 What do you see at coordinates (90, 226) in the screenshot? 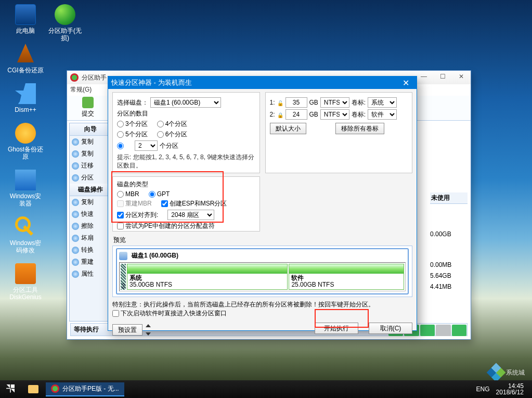
I see `nav-item: 擦除` at bounding box center [90, 226].